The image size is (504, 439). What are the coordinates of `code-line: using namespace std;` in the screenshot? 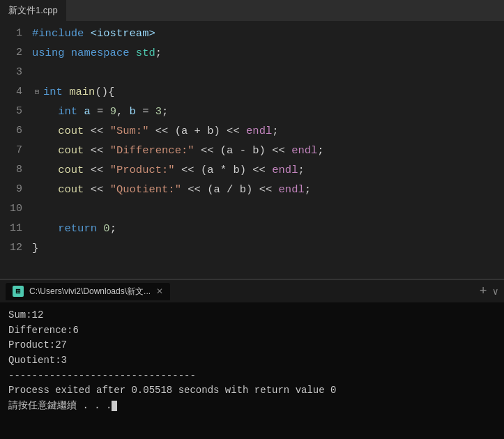 It's located at (268, 53).